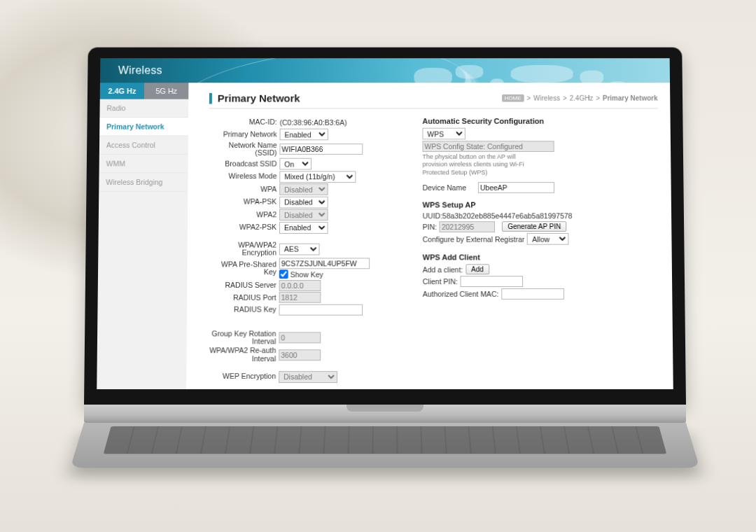 This screenshot has width=756, height=532. I want to click on tab-24ghz: 2.4G Hz, so click(122, 91).